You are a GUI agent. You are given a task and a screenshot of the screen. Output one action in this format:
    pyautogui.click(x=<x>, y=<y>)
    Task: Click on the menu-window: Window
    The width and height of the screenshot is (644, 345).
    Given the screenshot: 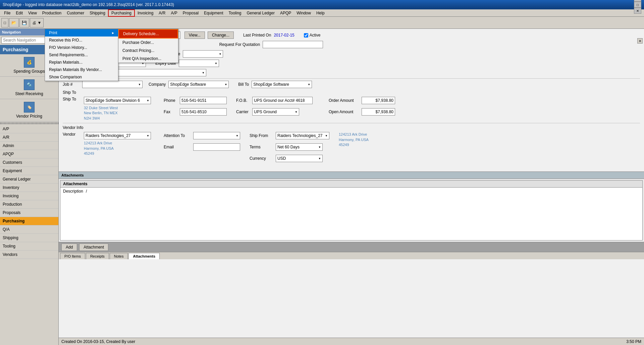 What is the action you would take?
    pyautogui.click(x=304, y=13)
    